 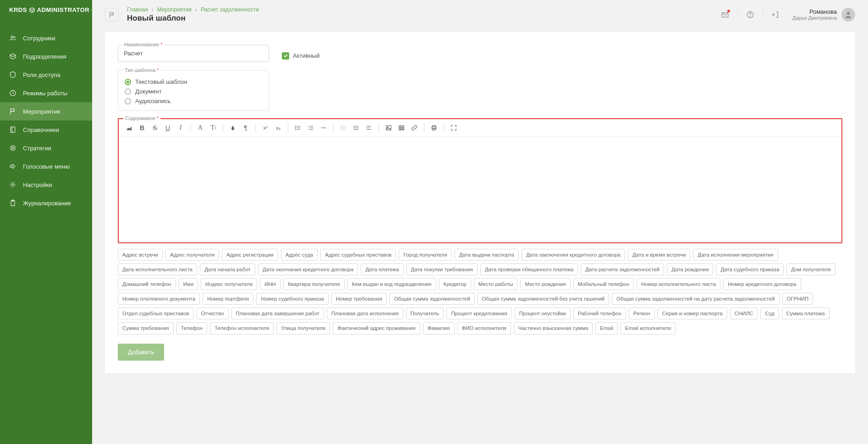 I want to click on variable-tag: Дата покупки требования, so click(x=442, y=269).